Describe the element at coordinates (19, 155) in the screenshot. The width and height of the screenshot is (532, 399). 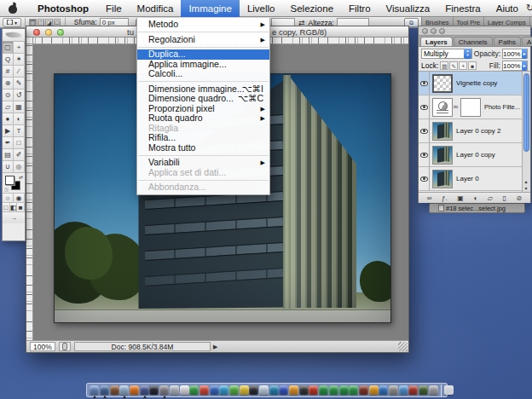
I see `eyedropper-tool: ✐` at that location.